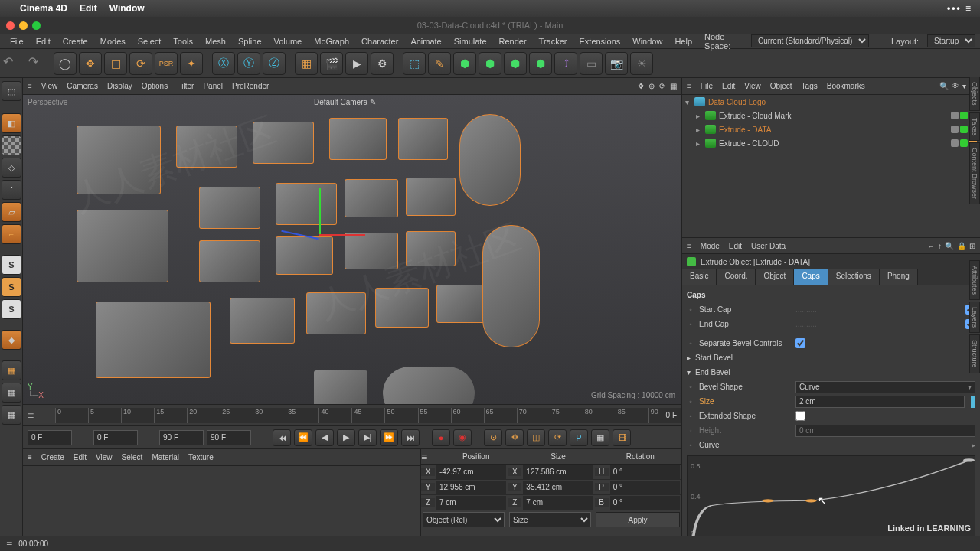  I want to click on obj-name: Data Cloud Logo, so click(839, 103).